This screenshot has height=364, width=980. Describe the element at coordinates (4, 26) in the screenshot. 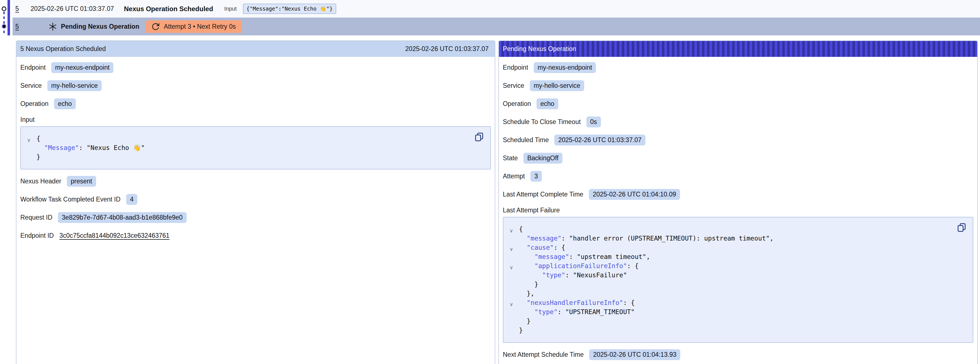

I see `timeline-node-selected-icon` at that location.